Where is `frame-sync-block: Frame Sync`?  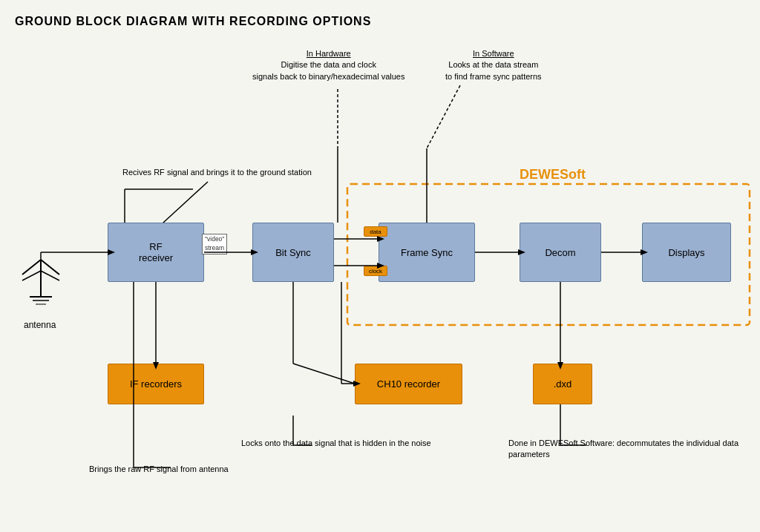
frame-sync-block: Frame Sync is located at coordinates (427, 252).